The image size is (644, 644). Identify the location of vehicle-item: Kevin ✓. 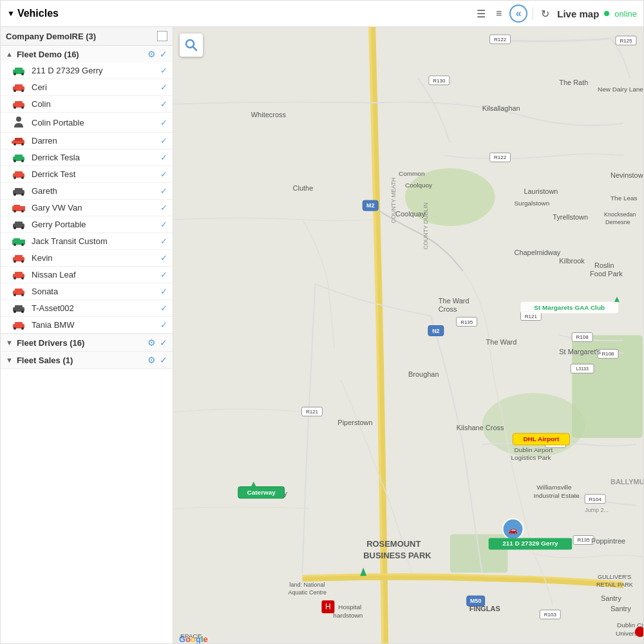
(86, 258).